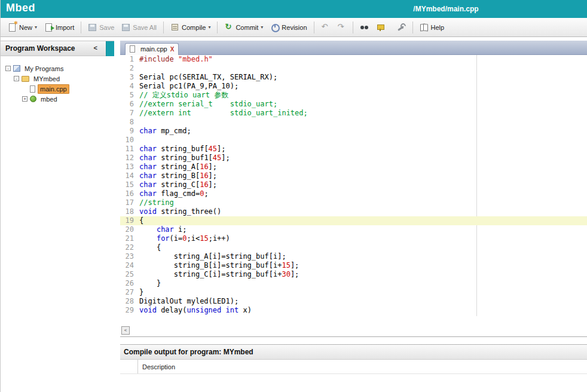  Describe the element at coordinates (57, 79) in the screenshot. I see `tree-item-mymbed: -MYmbed` at that location.